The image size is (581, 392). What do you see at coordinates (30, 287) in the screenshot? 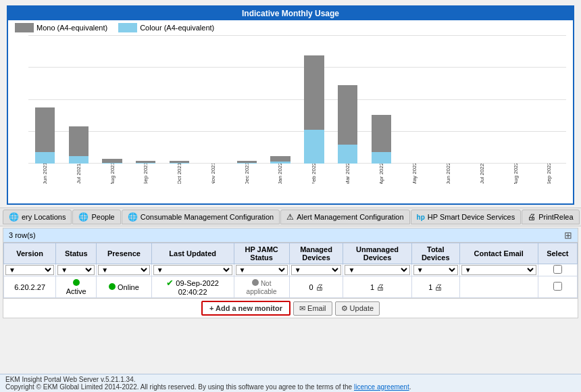
I see `cell-version: 6.20.2.27` at bounding box center [30, 287].